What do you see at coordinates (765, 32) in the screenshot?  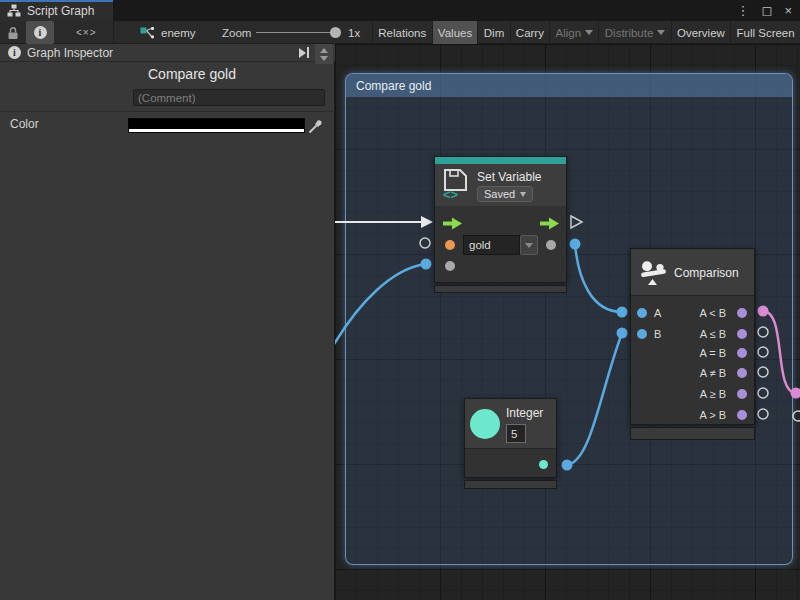 I see `fullscreen-button: Full Screen` at bounding box center [765, 32].